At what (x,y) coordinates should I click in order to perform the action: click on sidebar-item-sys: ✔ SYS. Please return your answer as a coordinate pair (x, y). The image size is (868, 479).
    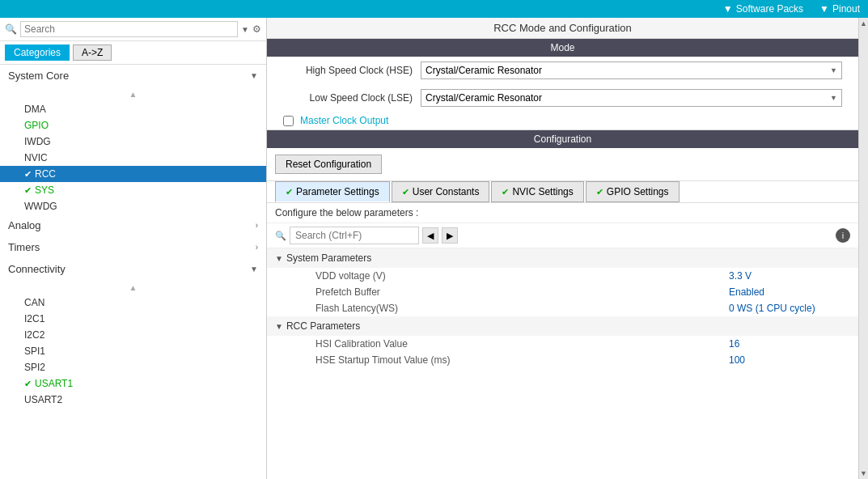
    Looking at the image, I should click on (133, 190).